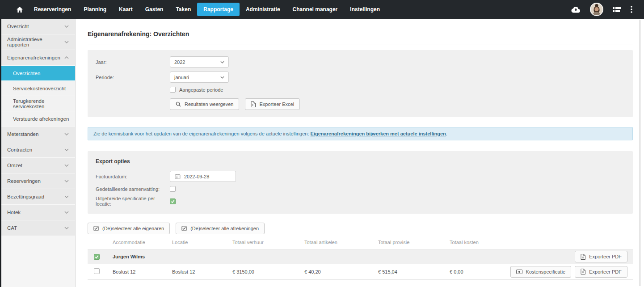 This screenshot has height=287, width=644. What do you see at coordinates (414, 272) in the screenshot?
I see `cell-totaal-provisie: € 515,04` at bounding box center [414, 272].